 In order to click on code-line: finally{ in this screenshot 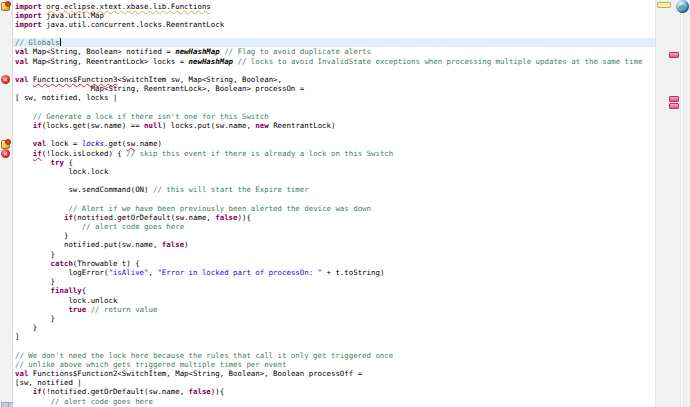, I will do `click(334, 290)`.